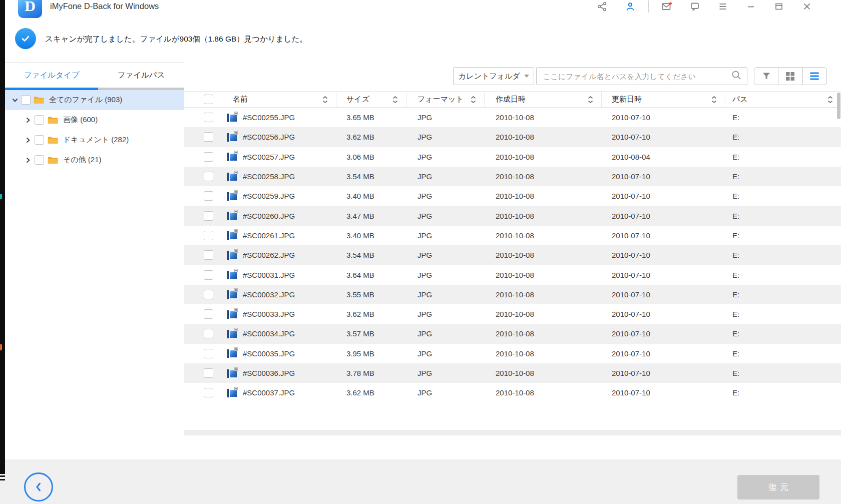  I want to click on folder-scope-dropdown: カレントフォルダ, so click(494, 76).